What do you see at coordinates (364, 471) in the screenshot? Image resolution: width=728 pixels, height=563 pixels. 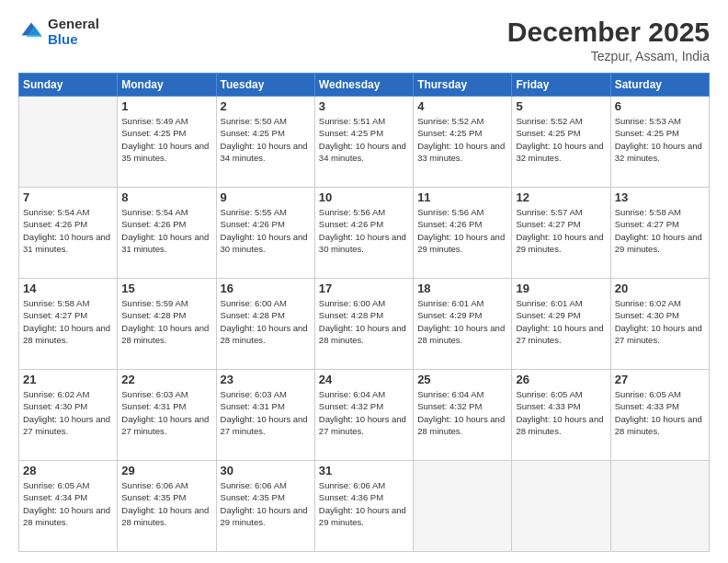 I see `day-number: 31` at bounding box center [364, 471].